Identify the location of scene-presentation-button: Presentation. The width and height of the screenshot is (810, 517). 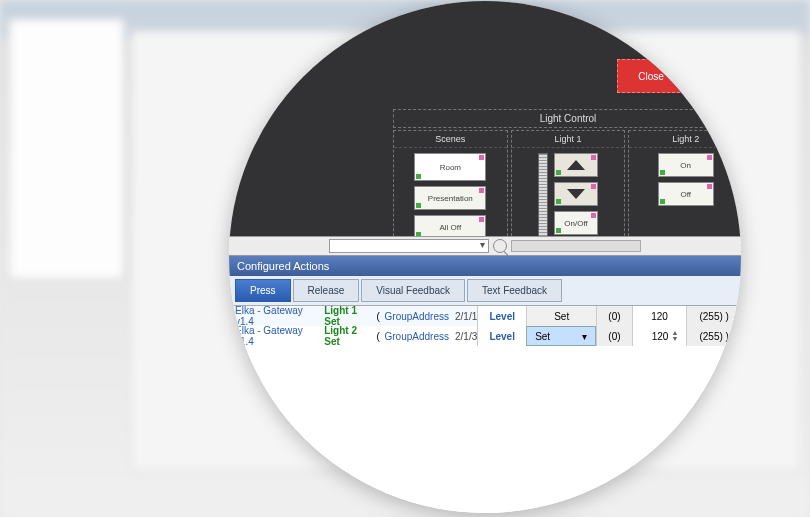
(450, 198).